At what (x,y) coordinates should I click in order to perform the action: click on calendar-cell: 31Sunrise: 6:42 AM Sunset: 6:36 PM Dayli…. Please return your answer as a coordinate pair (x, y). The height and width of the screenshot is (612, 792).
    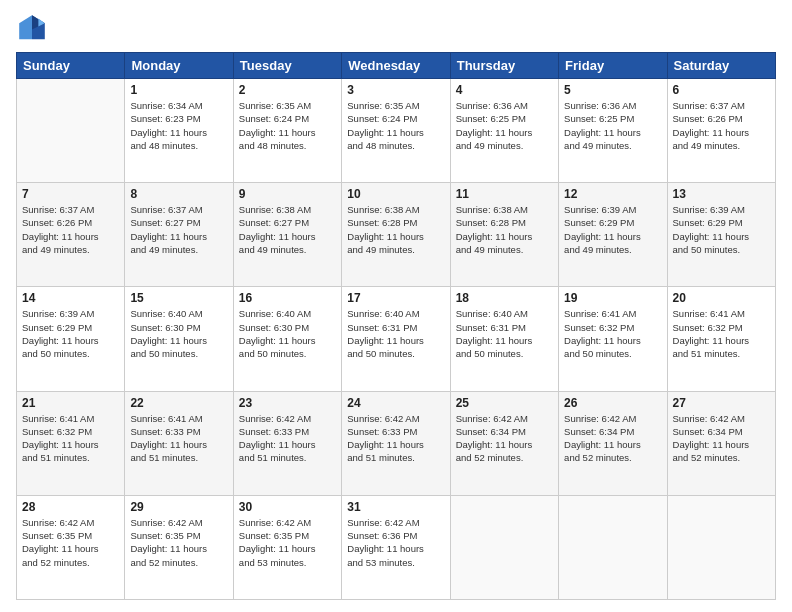
    Looking at the image, I should click on (396, 547).